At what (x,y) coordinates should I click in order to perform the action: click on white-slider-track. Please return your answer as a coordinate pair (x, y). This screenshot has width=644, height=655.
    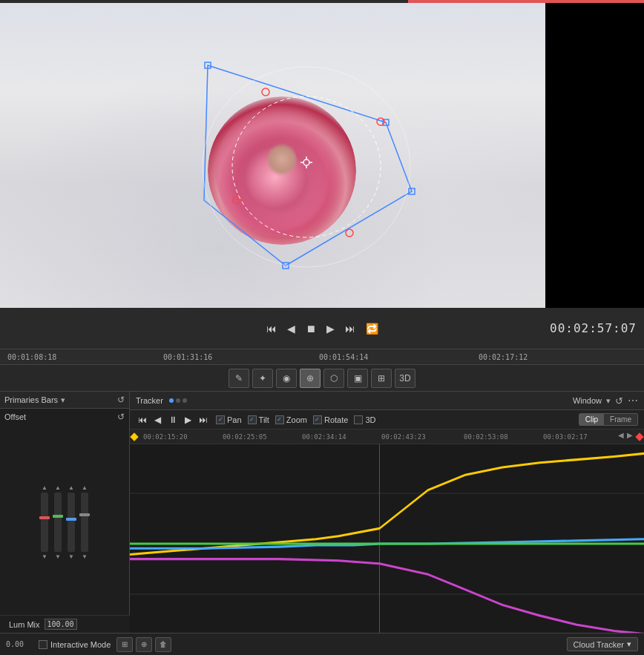
    Looking at the image, I should click on (85, 522).